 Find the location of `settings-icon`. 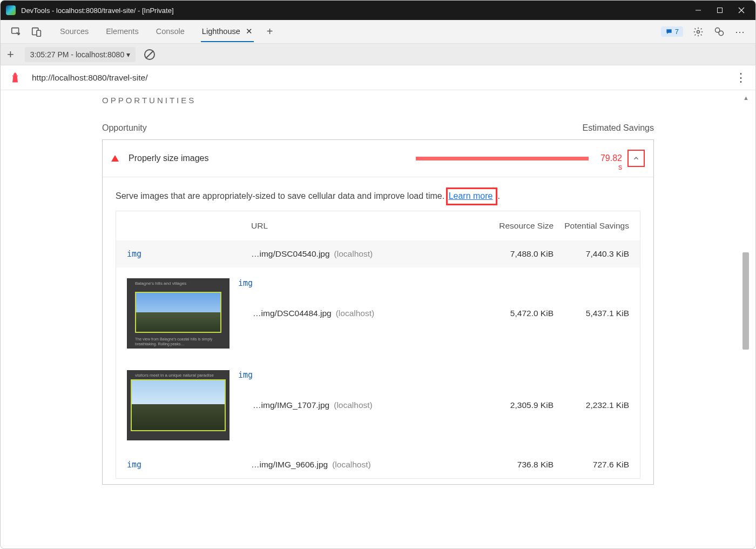

settings-icon is located at coordinates (698, 32).